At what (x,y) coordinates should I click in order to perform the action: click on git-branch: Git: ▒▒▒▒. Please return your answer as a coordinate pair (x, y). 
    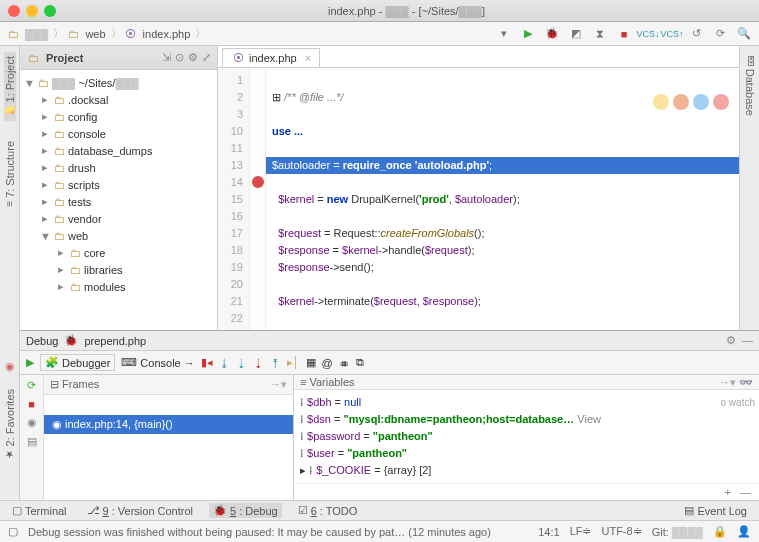
    Looking at the image, I should click on (678, 532).